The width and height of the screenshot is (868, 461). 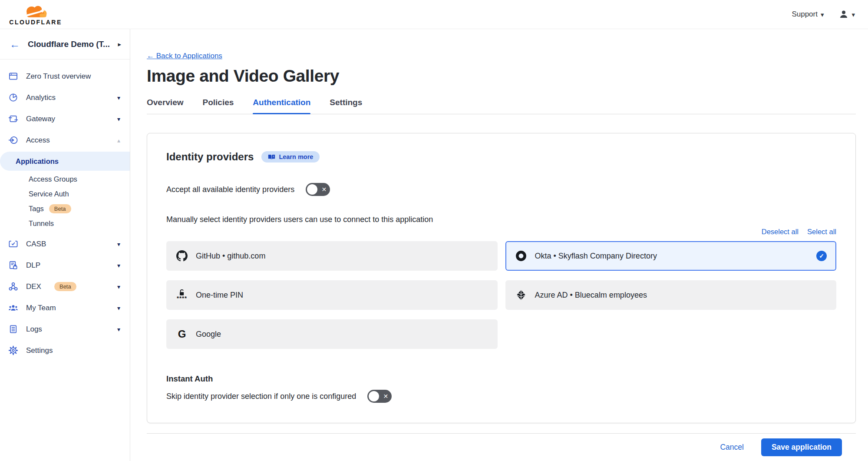 What do you see at coordinates (312, 189) in the screenshot?
I see `toggle-knob` at bounding box center [312, 189].